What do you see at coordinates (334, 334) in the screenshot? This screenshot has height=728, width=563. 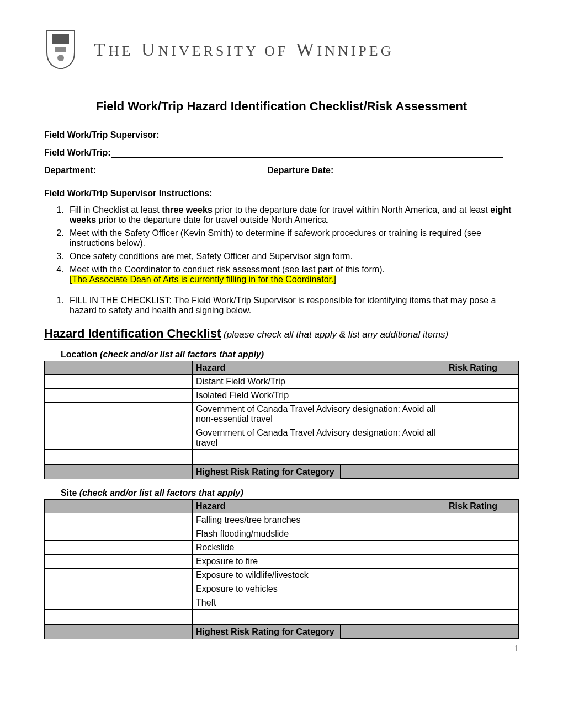 I see `checklist-subtitle: (please check all that apply & list any …` at bounding box center [334, 334].